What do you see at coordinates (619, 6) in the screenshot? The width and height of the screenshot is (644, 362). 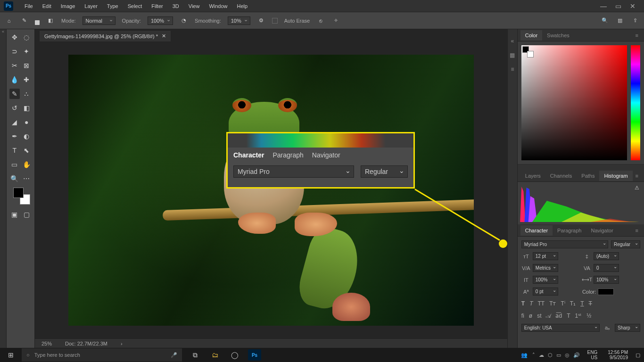 I see `window-restore-icon: ▭` at bounding box center [619, 6].